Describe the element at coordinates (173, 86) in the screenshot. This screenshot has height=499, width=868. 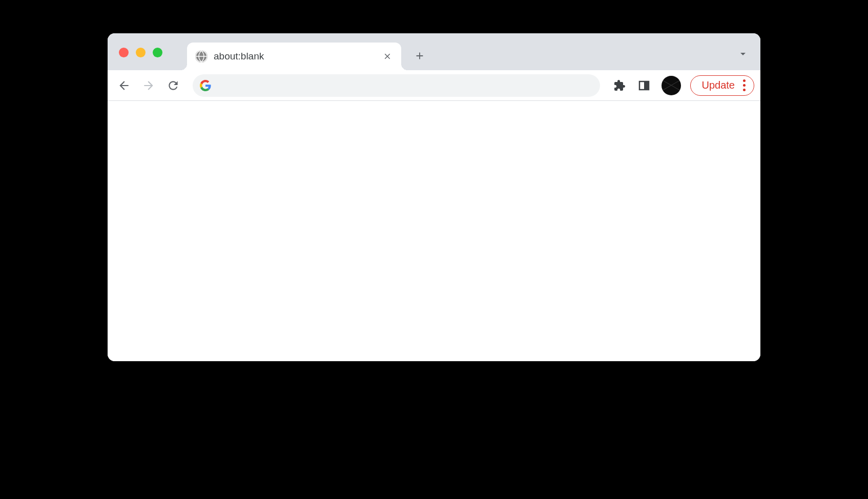
I see `reload-button` at that location.